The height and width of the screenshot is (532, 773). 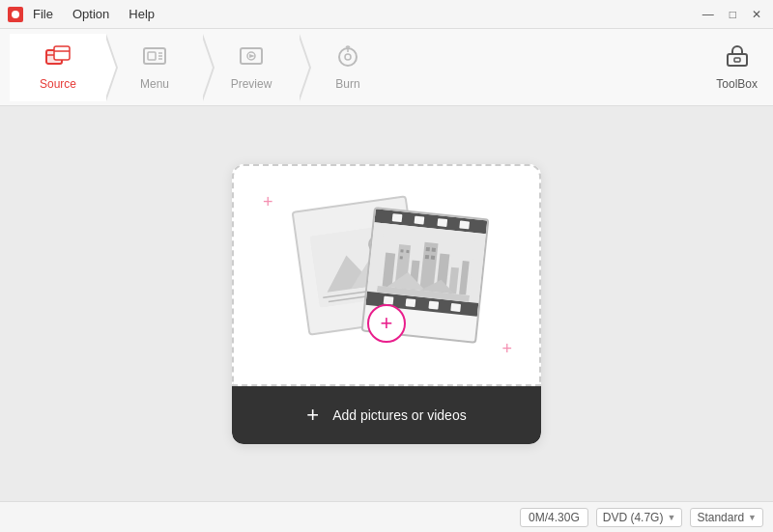 What do you see at coordinates (141, 14) in the screenshot?
I see `menu-help: Help` at bounding box center [141, 14].